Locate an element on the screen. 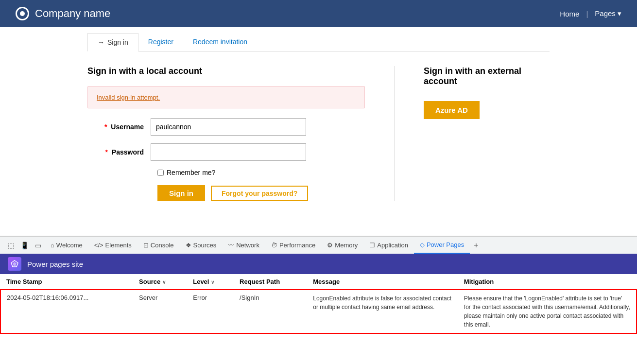 The image size is (637, 364). tab-redeem: Redeem invitation is located at coordinates (220, 42).